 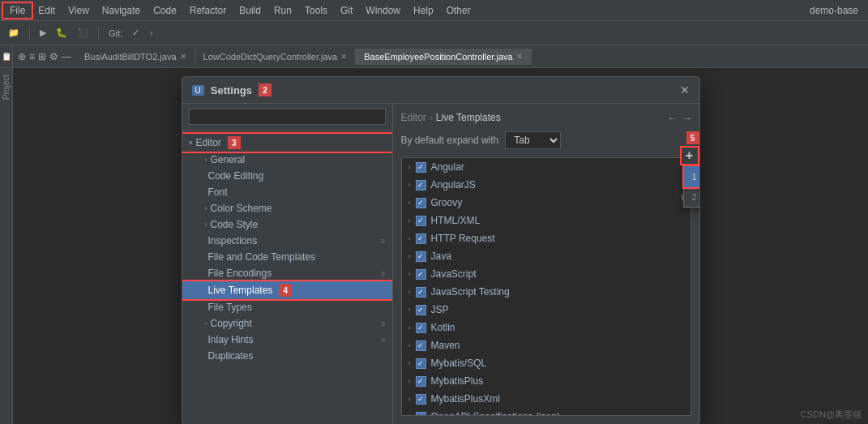 What do you see at coordinates (421, 399) in the screenshot?
I see `mybatisplusxml-checkbox: ✓` at bounding box center [421, 399].